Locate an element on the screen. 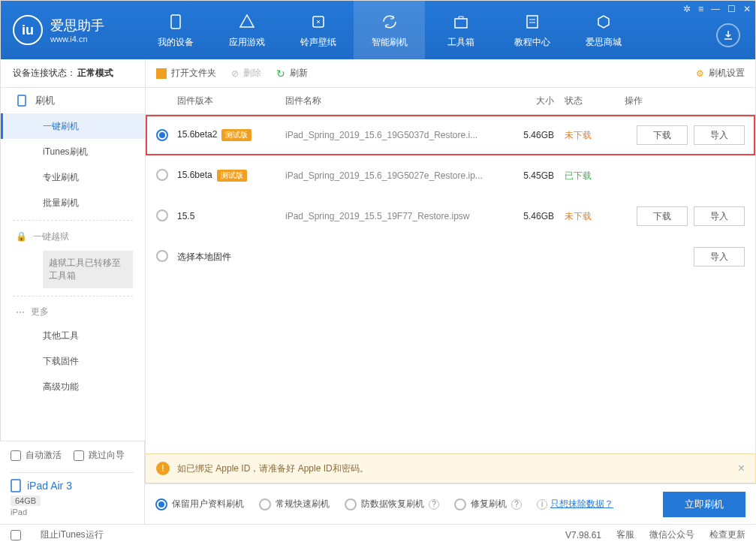  opt-repair: 修复刷机? is located at coordinates (488, 504).